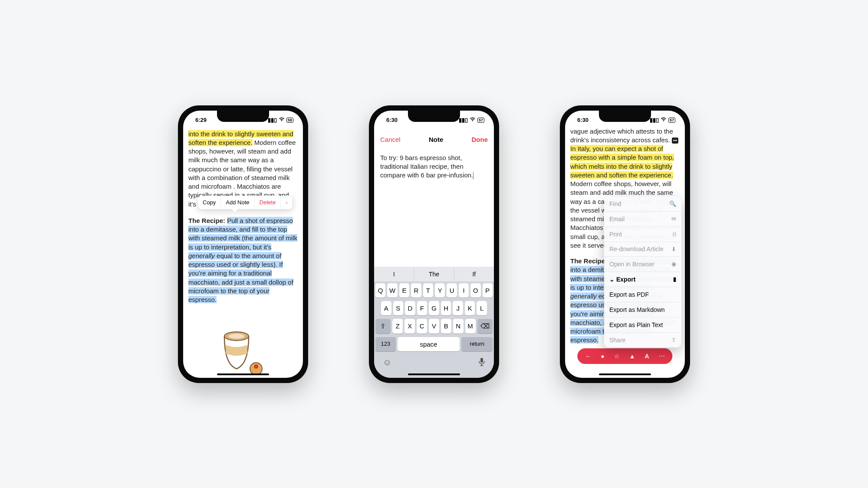 The image size is (868, 488). What do you see at coordinates (385, 344) in the screenshot?
I see `numbers-key: 123` at bounding box center [385, 344].